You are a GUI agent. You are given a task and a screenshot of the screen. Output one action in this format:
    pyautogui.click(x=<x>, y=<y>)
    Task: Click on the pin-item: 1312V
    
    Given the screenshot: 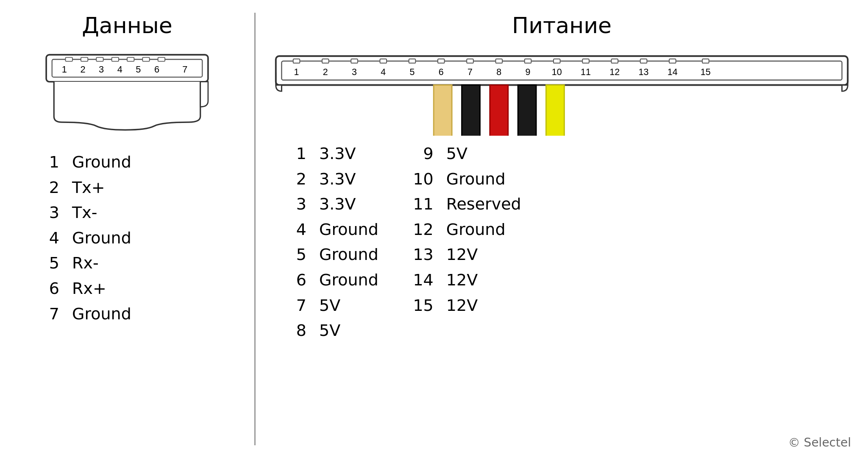 What is the action you would take?
    pyautogui.click(x=463, y=255)
    